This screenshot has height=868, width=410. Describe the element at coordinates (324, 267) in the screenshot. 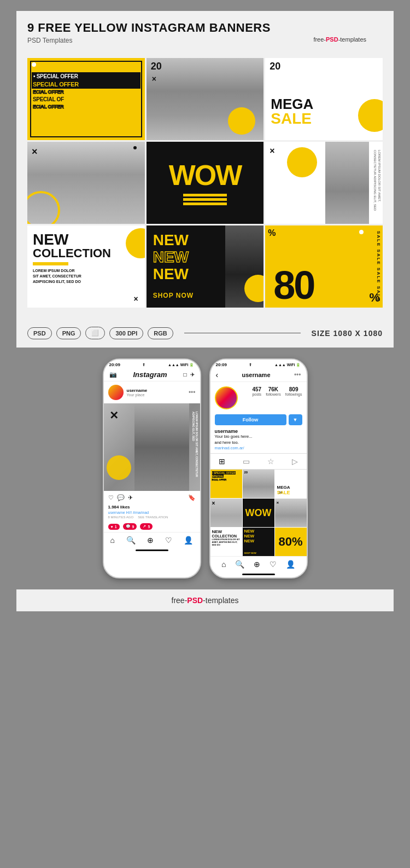

I see `banner-80-sale: % 80 % SALE SALE SALE SALE` at that location.